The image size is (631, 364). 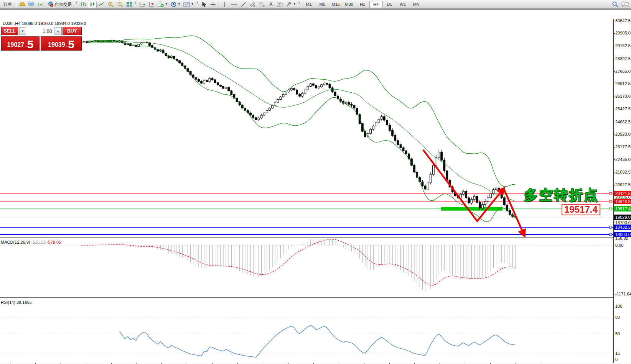 What do you see at coordinates (204, 5) in the screenshot?
I see `cursor-icon` at bounding box center [204, 5].